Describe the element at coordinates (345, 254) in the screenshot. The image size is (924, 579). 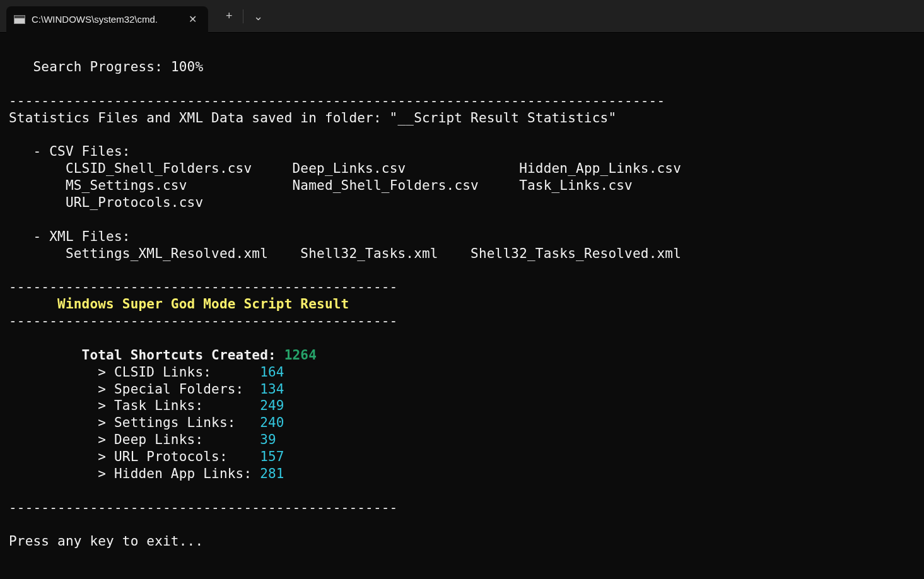
I see `xml-row: Settings_XML_Resolved.xml Shell32_Tasks.…` at that location.